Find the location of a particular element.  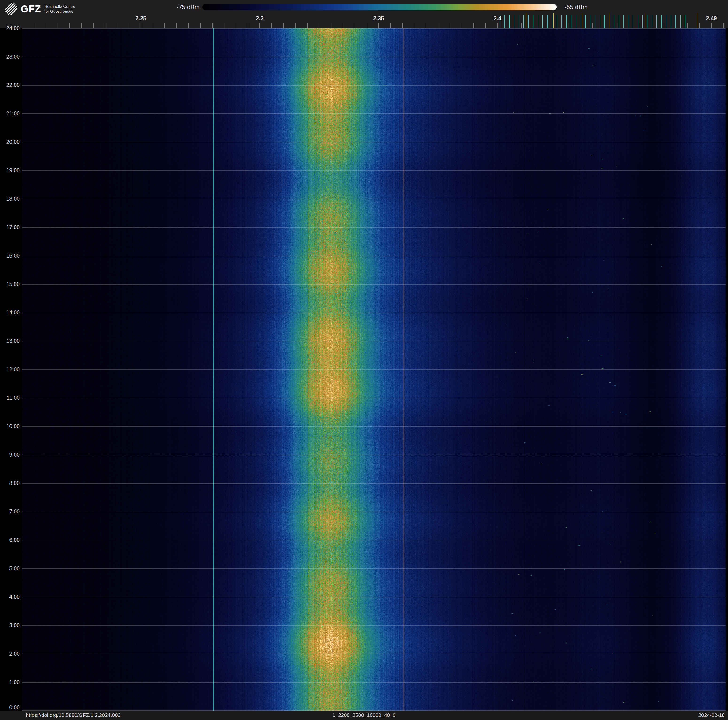

time-tick-label: 6:00 is located at coordinates (10, 540).